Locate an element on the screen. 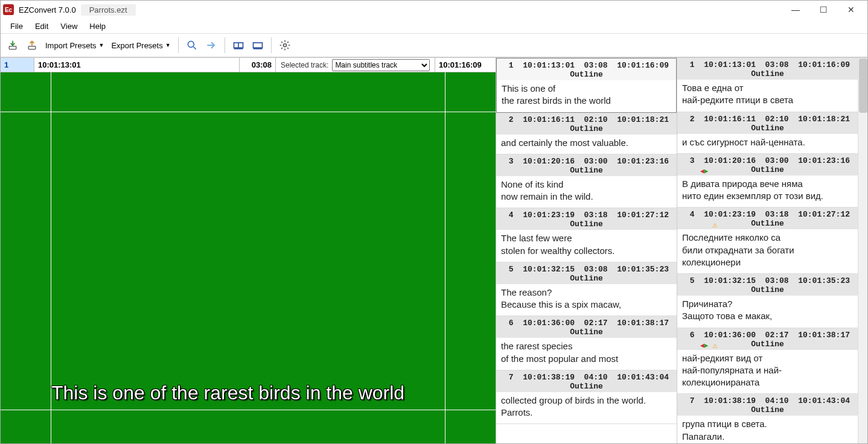 The width and height of the screenshot is (868, 444). export-presets-dropdown: Export Presets▼ is located at coordinates (141, 46).